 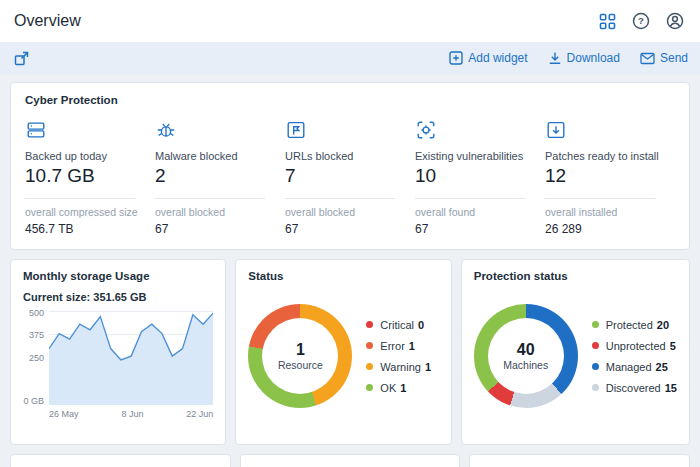 What do you see at coordinates (343, 352) in the screenshot?
I see `status-card: Status 1 Resource Critical 0` at bounding box center [343, 352].